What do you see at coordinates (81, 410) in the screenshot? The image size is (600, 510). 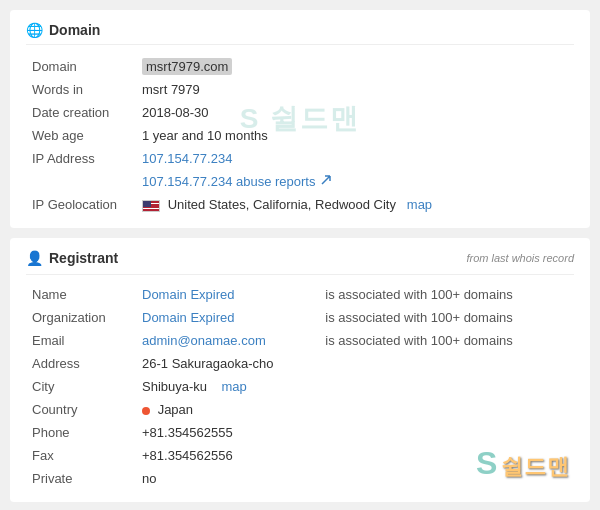 I see `label-country: Country` at bounding box center [81, 410].